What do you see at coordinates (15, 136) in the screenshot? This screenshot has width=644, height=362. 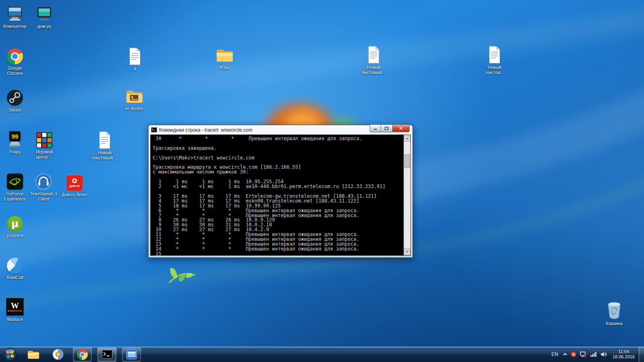 I see `fraps-99-text: 99` at bounding box center [15, 136].